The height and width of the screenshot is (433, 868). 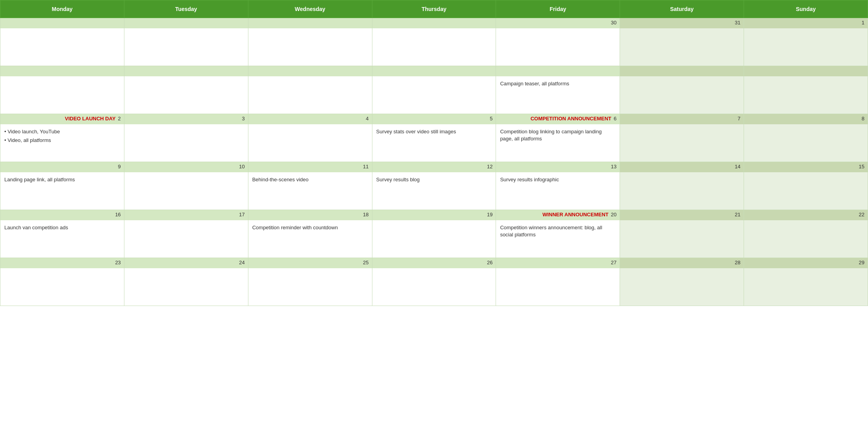 What do you see at coordinates (806, 282) in the screenshot?
I see `calendar-cell: 29` at bounding box center [806, 282].